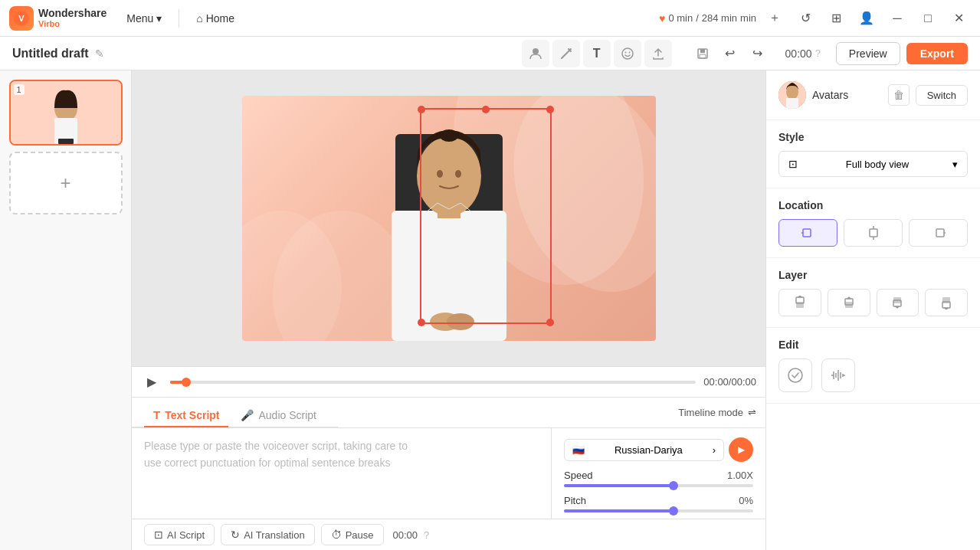  What do you see at coordinates (873, 137) in the screenshot?
I see `style-title: Style` at bounding box center [873, 137].